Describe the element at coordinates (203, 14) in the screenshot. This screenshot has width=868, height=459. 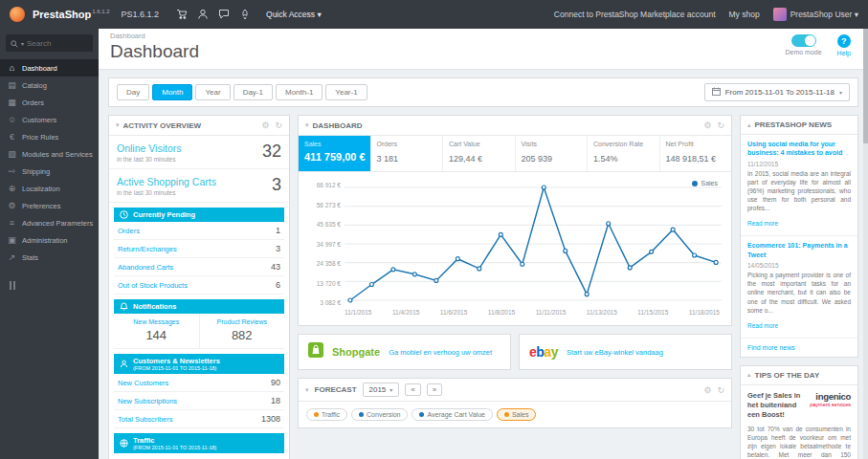
I see `customers-notification-icon` at that location.